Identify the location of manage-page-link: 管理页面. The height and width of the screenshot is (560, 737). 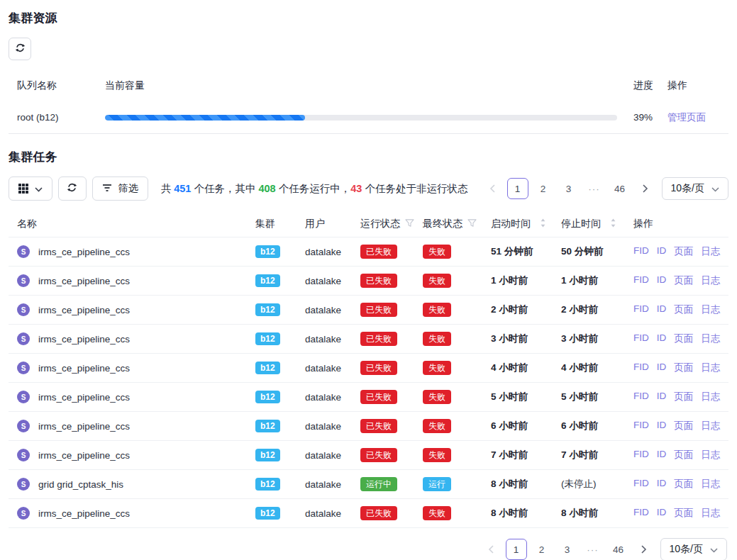
(687, 118).